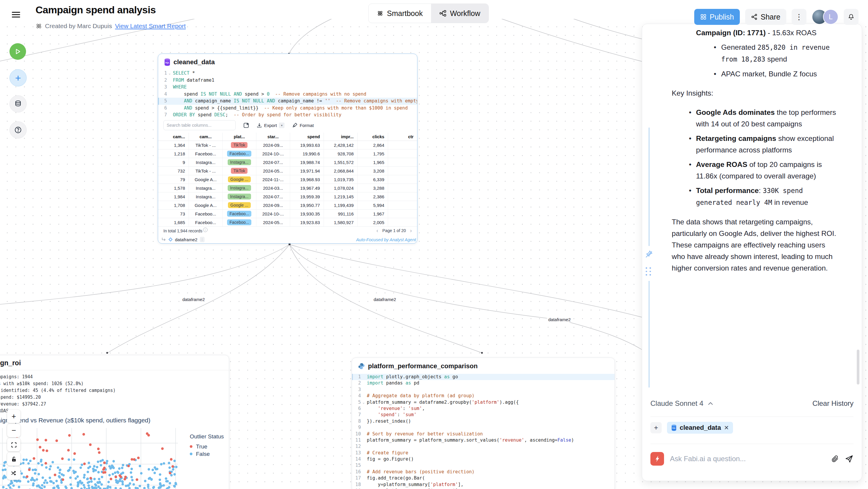  Describe the element at coordinates (483, 465) in the screenshot. I see `code-line: 15` at that location.